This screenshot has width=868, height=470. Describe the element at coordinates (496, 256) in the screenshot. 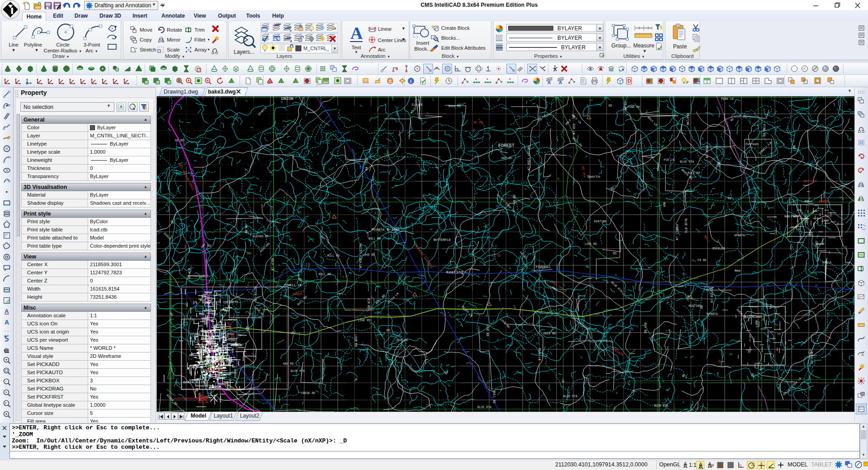

I see `svg-text: NO 38` at that location.